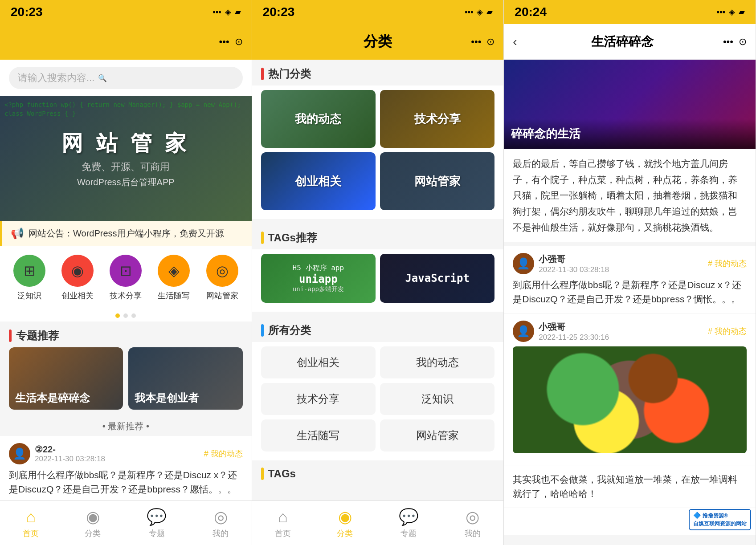  I want to click on watermark-area: 🔷 撸撸资源®自媒互联网资源的网站, so click(630, 521).